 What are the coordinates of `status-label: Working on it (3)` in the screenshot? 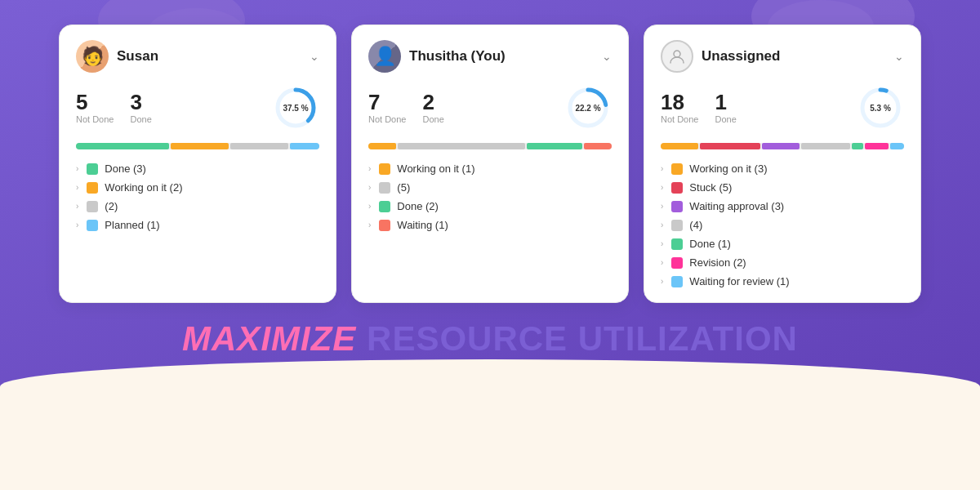 It's located at (728, 168).